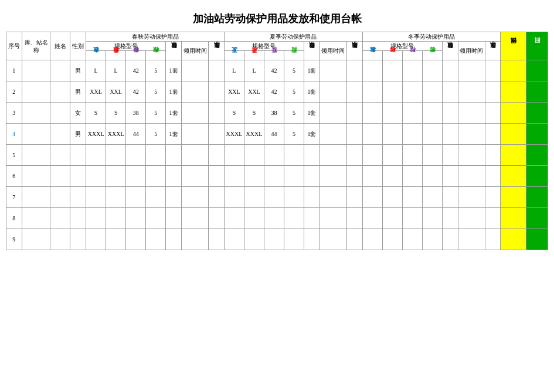 The height and width of the screenshot is (392, 554). Describe the element at coordinates (79, 92) in the screenshot. I see `cell: 男` at that location.